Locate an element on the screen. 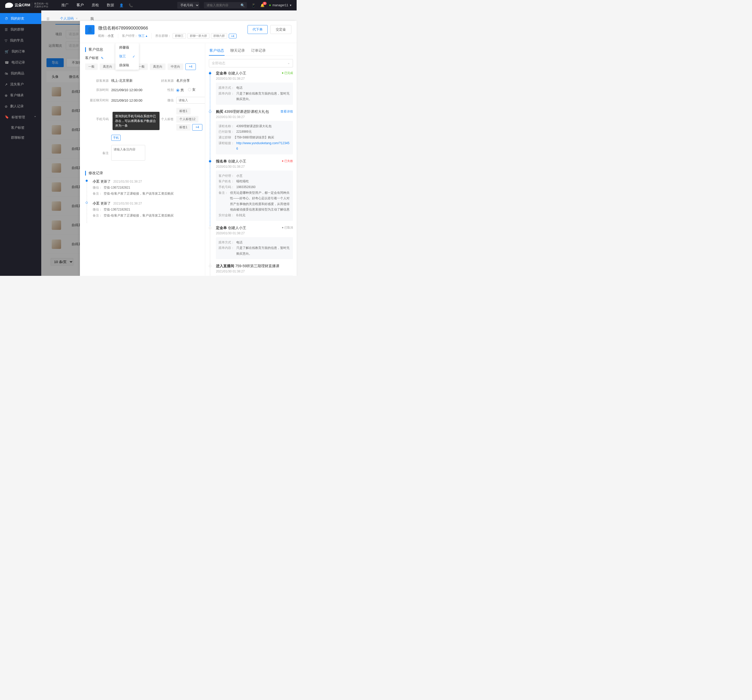  search-icon: 🔍 is located at coordinates (243, 5).